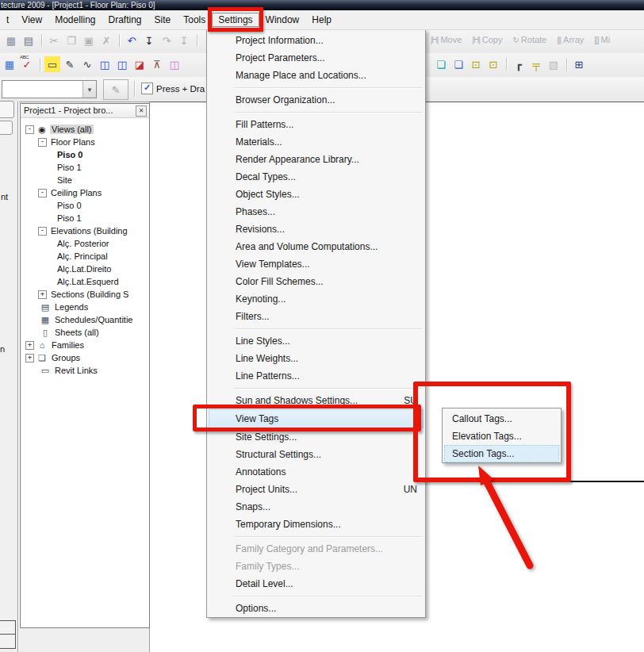  What do you see at coordinates (316, 299) in the screenshot?
I see `menu-item-keynoting: Keynoting...` at bounding box center [316, 299].